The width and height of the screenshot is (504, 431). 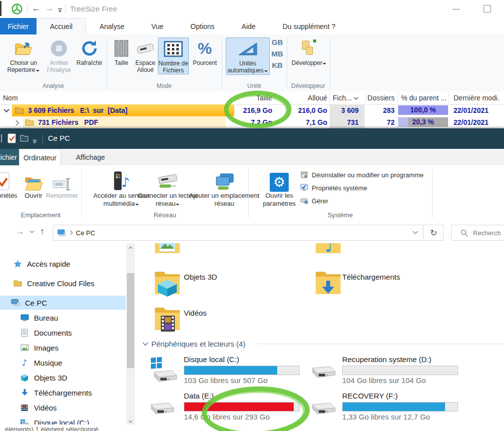 I want to click on back-button: ←, so click(x=36, y=8).